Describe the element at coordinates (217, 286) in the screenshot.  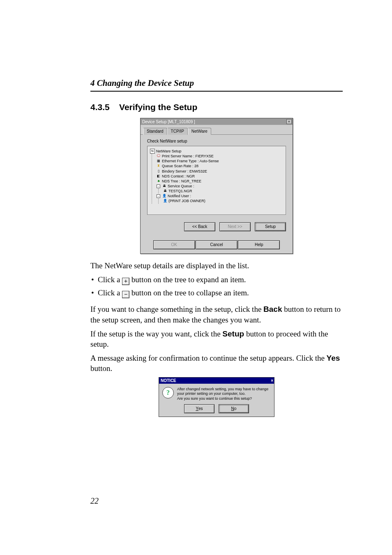
I see `bullet-list: Click a + button on the tree to expand a…` at that location.